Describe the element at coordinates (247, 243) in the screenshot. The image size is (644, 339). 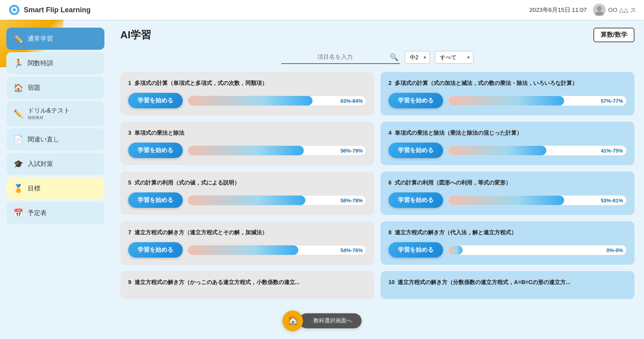
I see `card-7: 7 連立方程式の解き方（連立方程式とその解，加減法） 学習を始める 54%-76…` at that location.